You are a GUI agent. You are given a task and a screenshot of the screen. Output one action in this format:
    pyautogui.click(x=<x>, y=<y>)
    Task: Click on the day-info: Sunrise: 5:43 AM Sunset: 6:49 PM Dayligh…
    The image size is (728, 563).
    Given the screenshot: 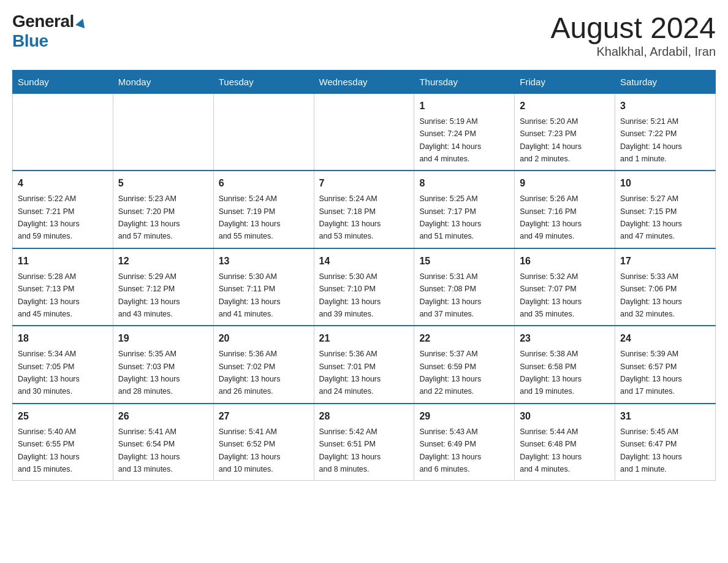 What is the action you would take?
    pyautogui.click(x=450, y=450)
    